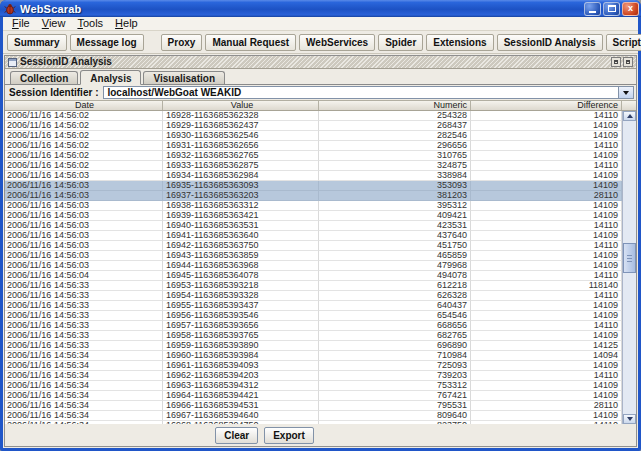  I want to click on cell-numeric: 725093, so click(395, 366).